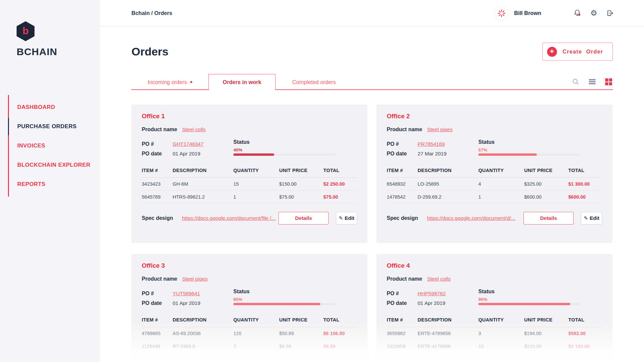  Describe the element at coordinates (576, 82) in the screenshot. I see `search-icon` at that location.